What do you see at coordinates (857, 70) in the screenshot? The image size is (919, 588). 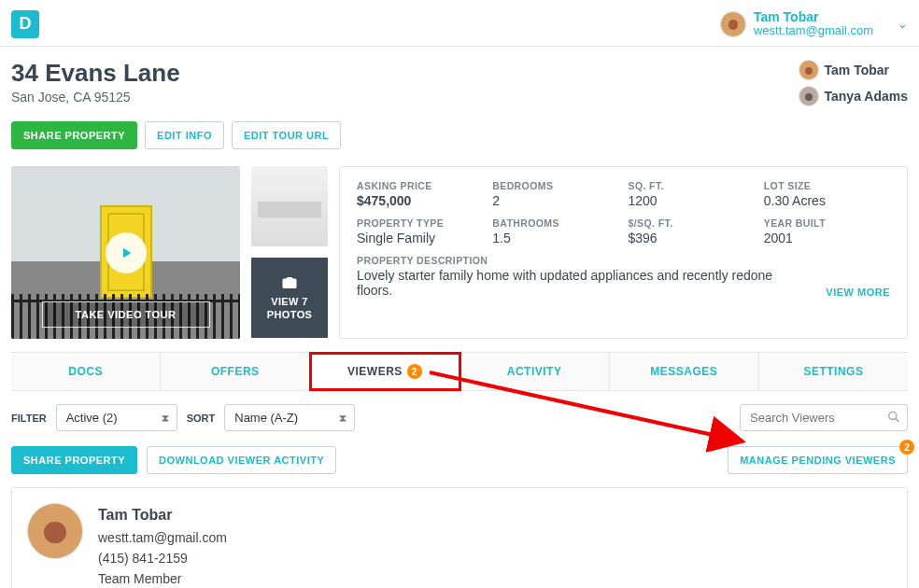 I see `agent-name: Tam Tobar` at bounding box center [857, 70].